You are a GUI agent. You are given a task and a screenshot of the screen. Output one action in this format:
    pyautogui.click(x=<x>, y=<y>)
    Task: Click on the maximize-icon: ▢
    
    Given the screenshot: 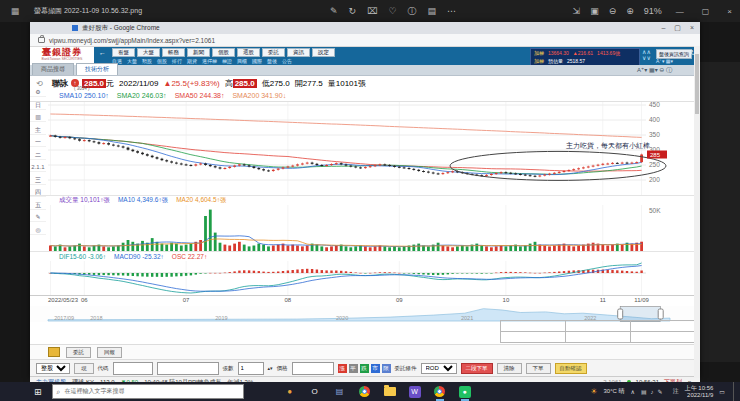 What is the action you would take?
    pyautogui.click(x=706, y=12)
    